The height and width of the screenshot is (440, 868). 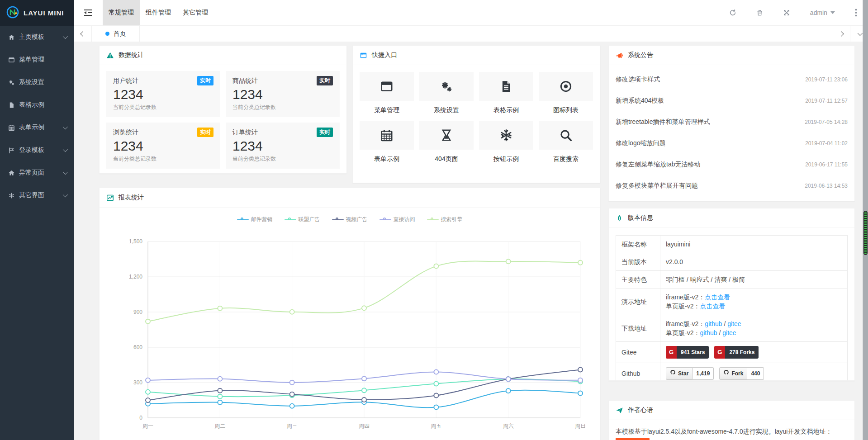 What do you see at coordinates (138, 347) in the screenshot?
I see `svg-text: 600` at bounding box center [138, 347].